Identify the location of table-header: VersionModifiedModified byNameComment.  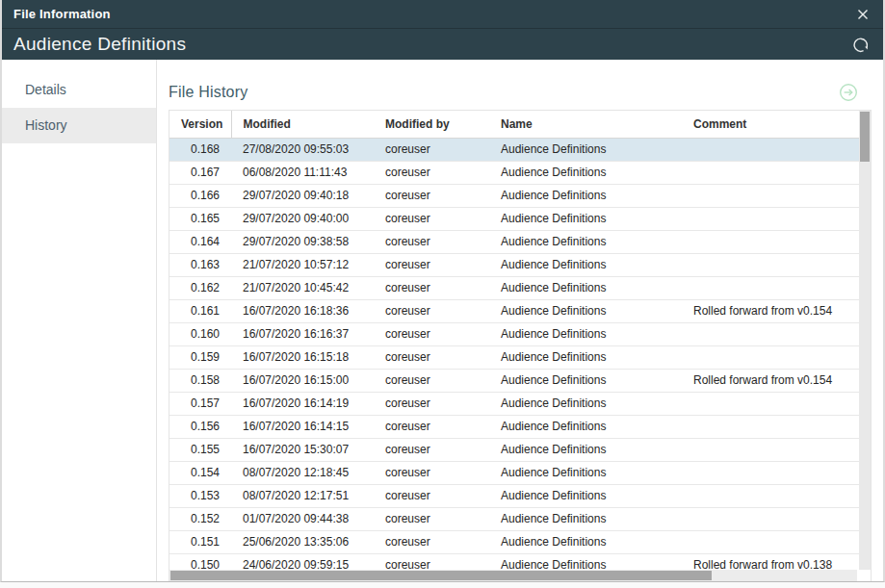
(520, 124).